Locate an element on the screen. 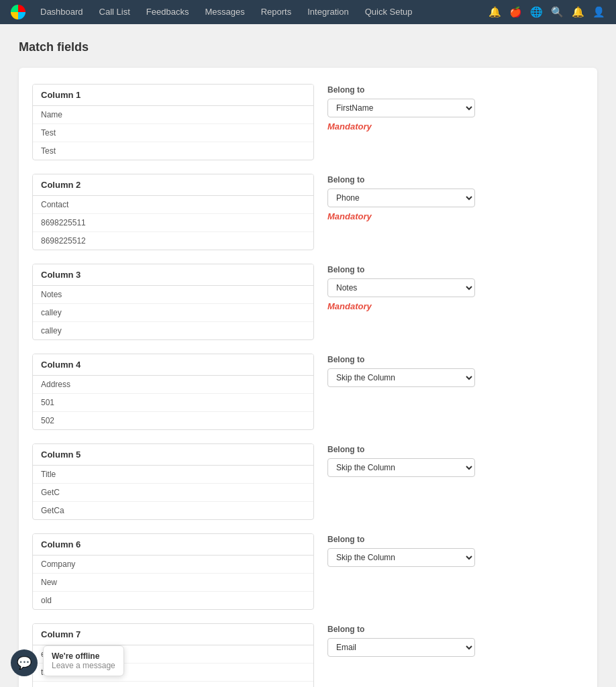  col-row-5-3: GetCa is located at coordinates (173, 511).